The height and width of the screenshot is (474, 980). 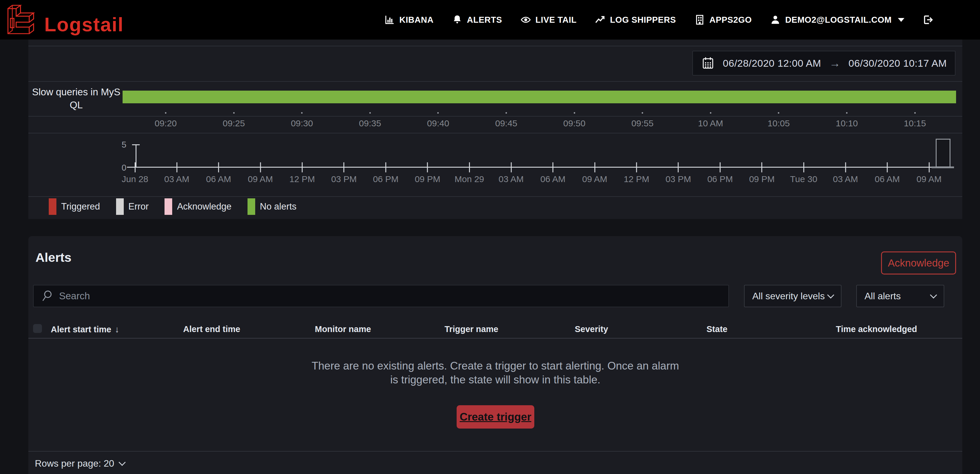 I want to click on nav-item-alerts: ALERTS, so click(x=477, y=20).